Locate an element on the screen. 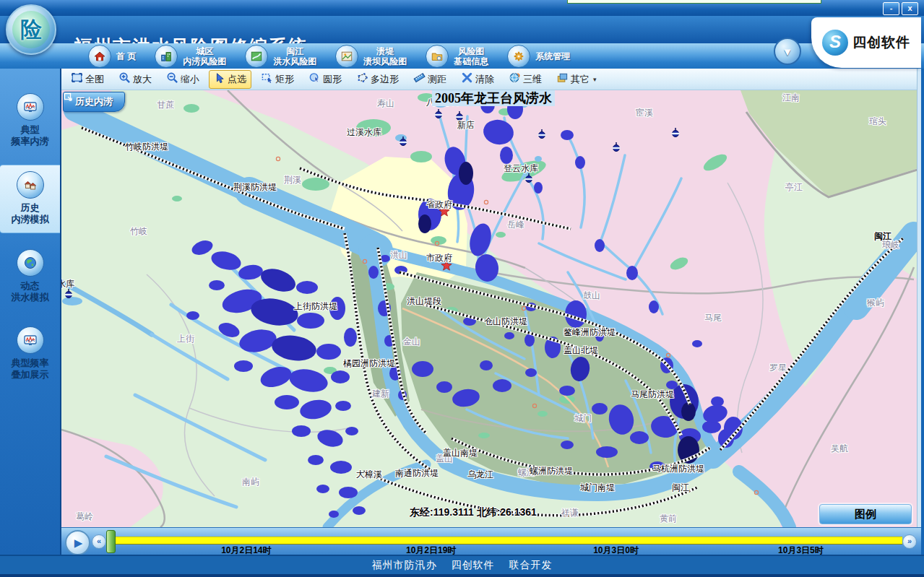  sidebar-item-label: 典型频率内涝 is located at coordinates (30, 136).